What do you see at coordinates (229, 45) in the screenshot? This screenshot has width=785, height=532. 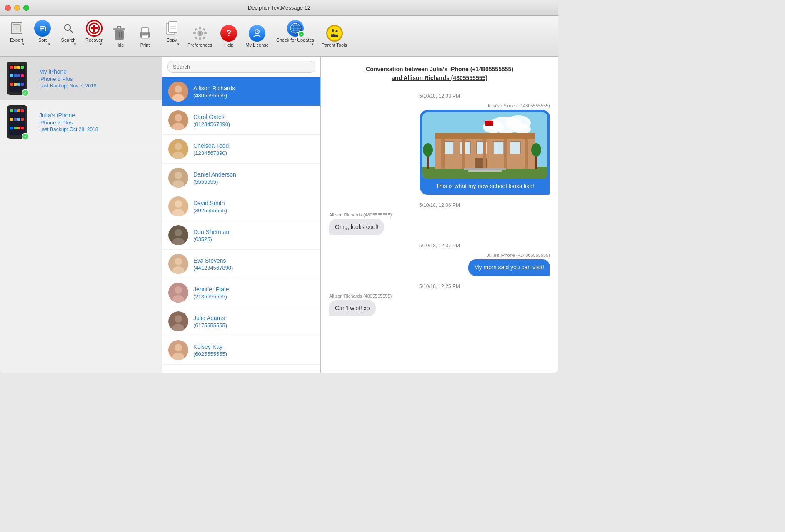 I see `help-label: Help` at bounding box center [229, 45].